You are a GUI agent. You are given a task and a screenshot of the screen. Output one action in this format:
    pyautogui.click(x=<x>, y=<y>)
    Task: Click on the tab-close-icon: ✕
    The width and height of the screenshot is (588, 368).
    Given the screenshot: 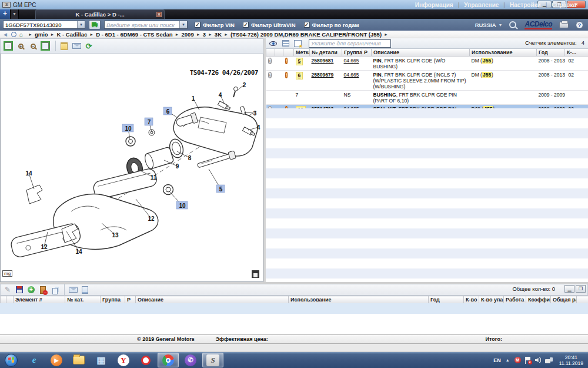 What is the action you would take?
    pyautogui.click(x=159, y=14)
    